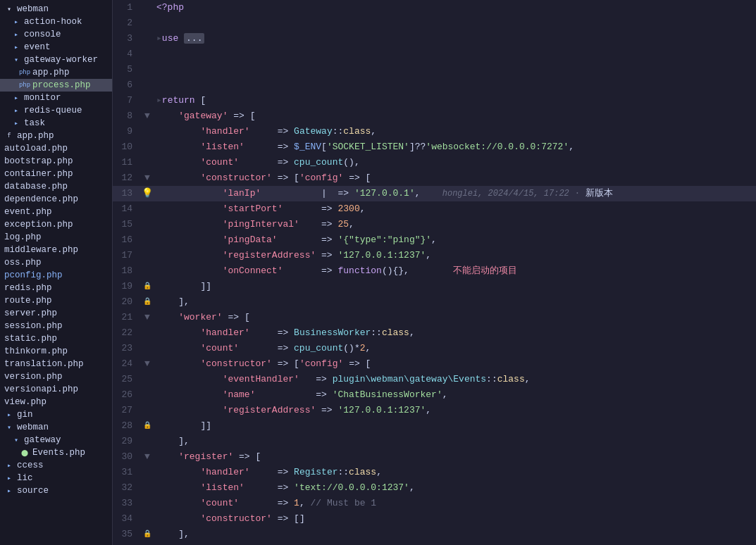 The height and width of the screenshot is (545, 756). Describe the element at coordinates (56, 60) in the screenshot. I see `sidebar-item-gateway-worker: ▾ gateway-worker` at that location.